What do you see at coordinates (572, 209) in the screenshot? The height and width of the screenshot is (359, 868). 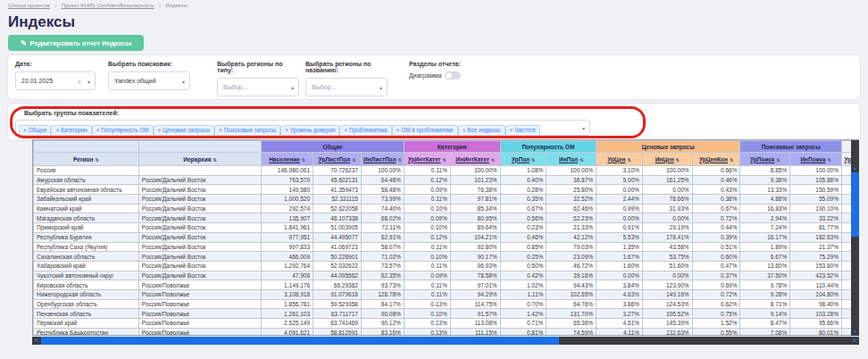 I see `table-cell: 62.46%` at bounding box center [572, 209].